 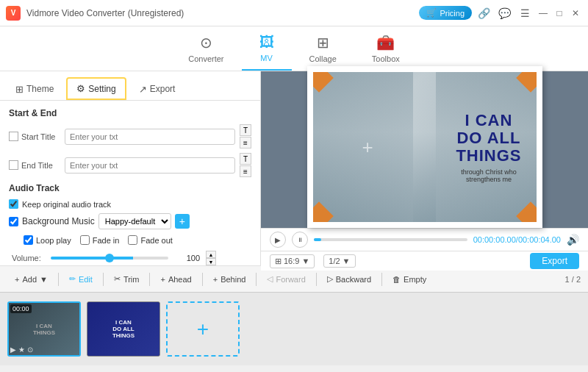 I want to click on ratio-chevron-icon: ▼, so click(x=306, y=261).